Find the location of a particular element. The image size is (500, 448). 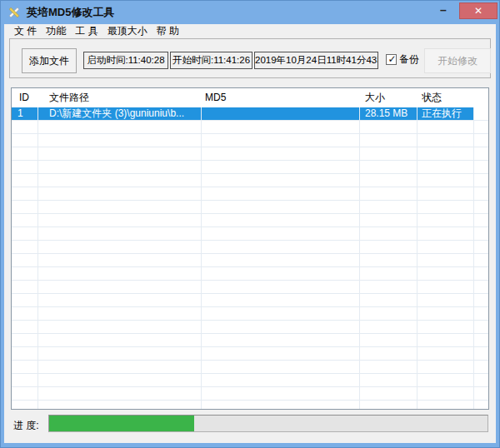

cell-filler is located at coordinates (482, 113).